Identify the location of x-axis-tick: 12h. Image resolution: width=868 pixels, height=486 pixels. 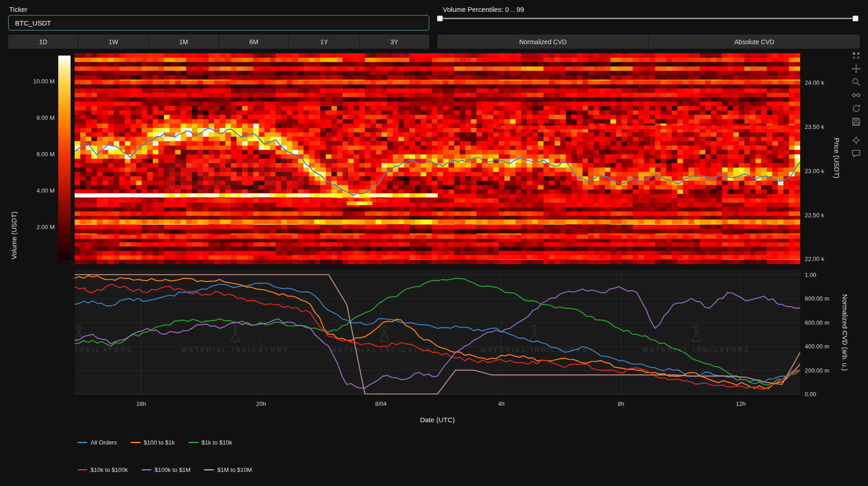
(741, 404).